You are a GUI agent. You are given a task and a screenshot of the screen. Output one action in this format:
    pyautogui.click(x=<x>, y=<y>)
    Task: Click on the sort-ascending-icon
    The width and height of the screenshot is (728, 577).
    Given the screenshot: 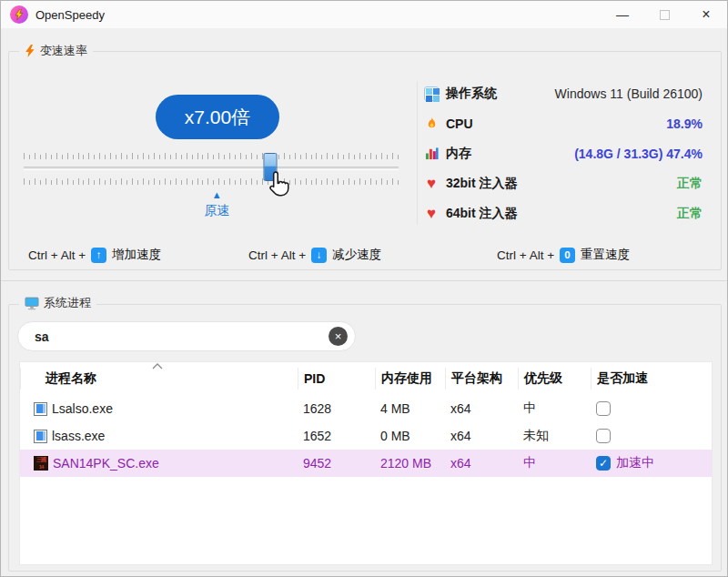 What is the action you would take?
    pyautogui.click(x=157, y=366)
    